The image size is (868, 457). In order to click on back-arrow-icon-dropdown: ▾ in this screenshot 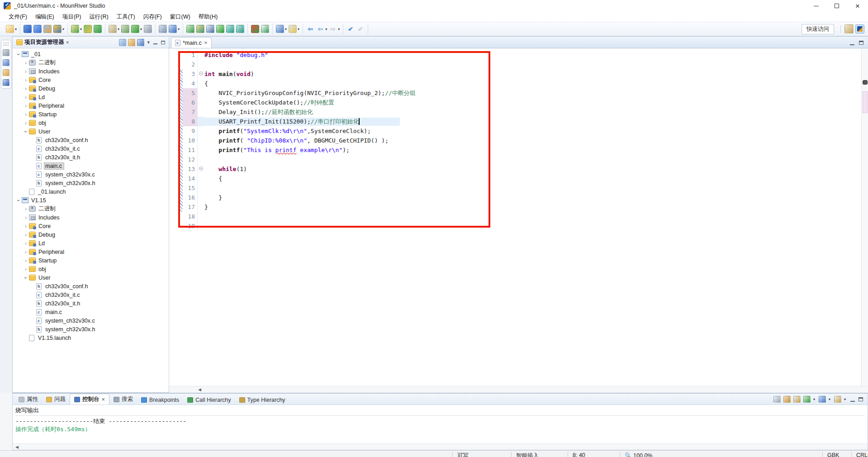, I will do `click(326, 29)`.